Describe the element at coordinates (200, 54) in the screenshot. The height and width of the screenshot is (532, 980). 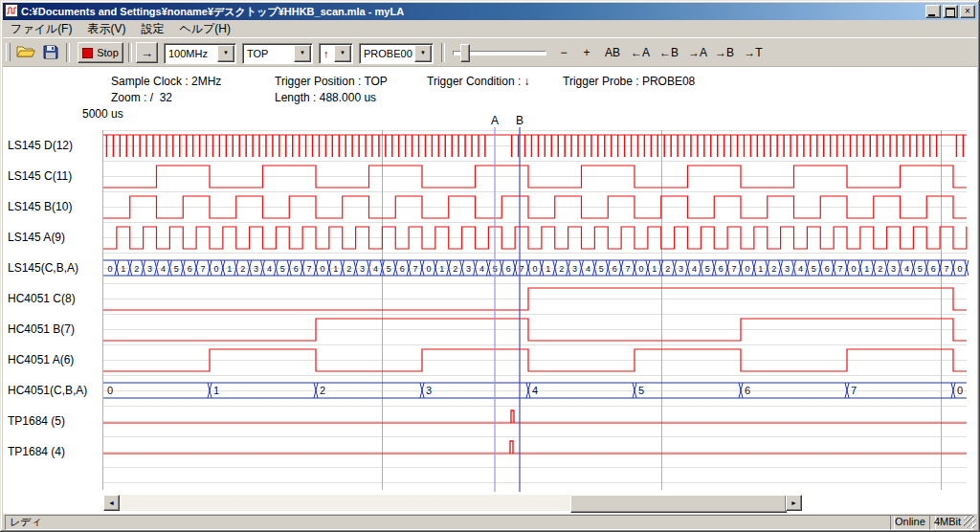
I see `sample-clock-combo: 100MHz ▼` at that location.